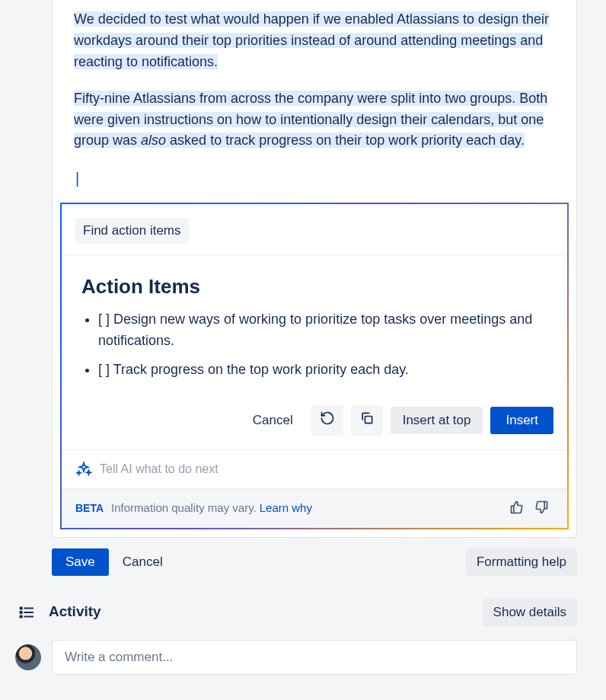 The image size is (606, 700). I want to click on save-button: Save, so click(81, 562).